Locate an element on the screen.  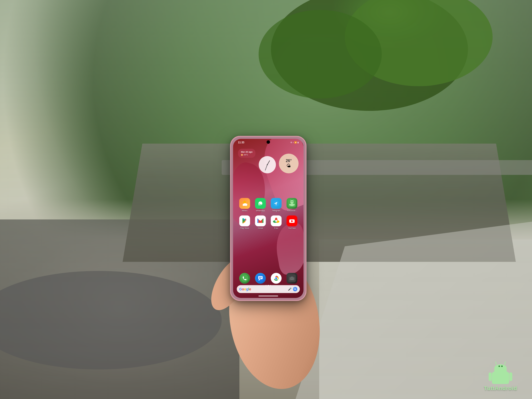
google-g6: e is located at coordinates (250, 289).